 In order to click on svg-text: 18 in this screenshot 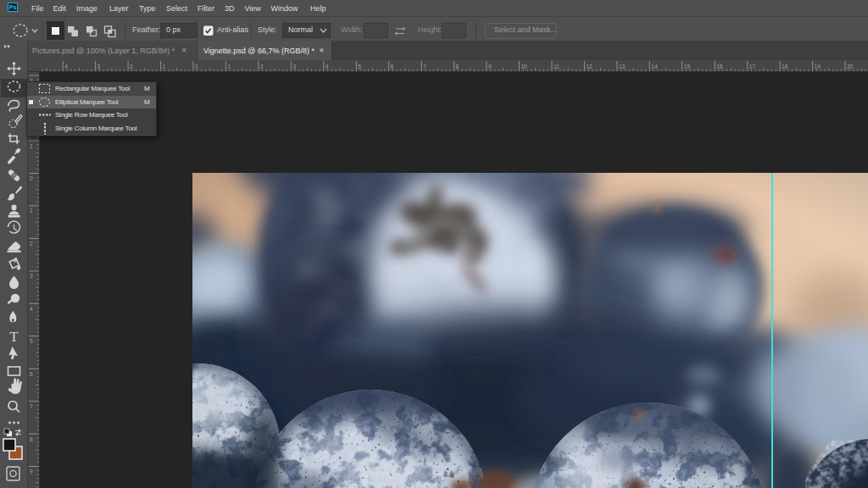, I will do `click(785, 66)`.